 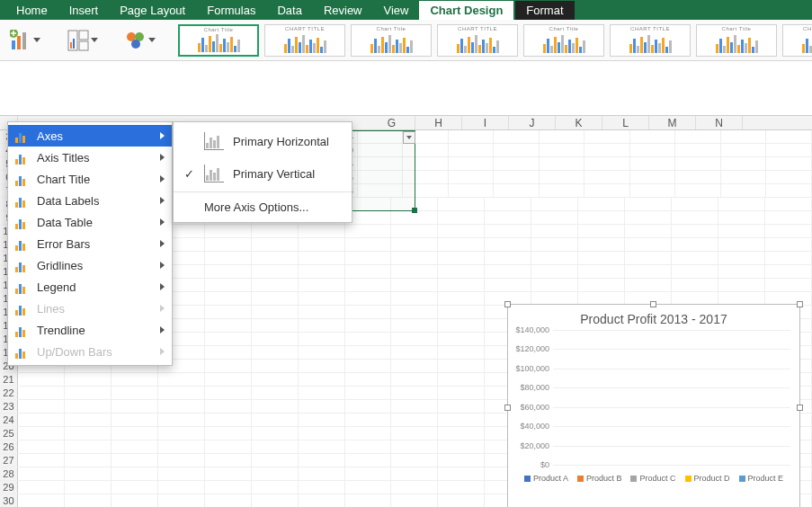 What do you see at coordinates (600, 478) in the screenshot?
I see `legend-item: Product B` at bounding box center [600, 478].